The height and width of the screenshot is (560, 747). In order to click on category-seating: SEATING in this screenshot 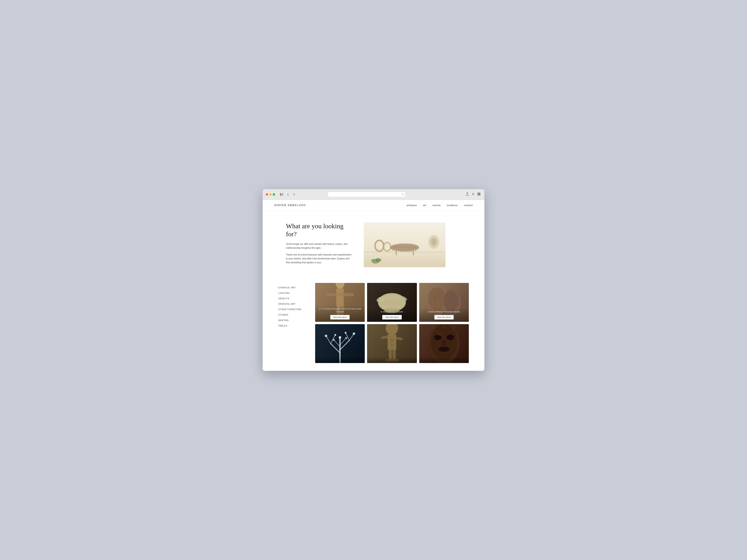, I will do `click(294, 320)`.